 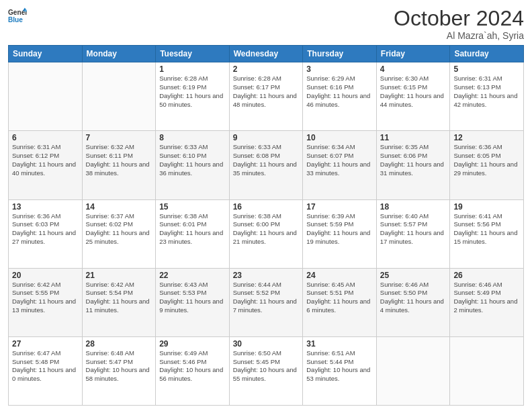 What do you see at coordinates (414, 275) in the screenshot?
I see `day-number: 25` at bounding box center [414, 275].